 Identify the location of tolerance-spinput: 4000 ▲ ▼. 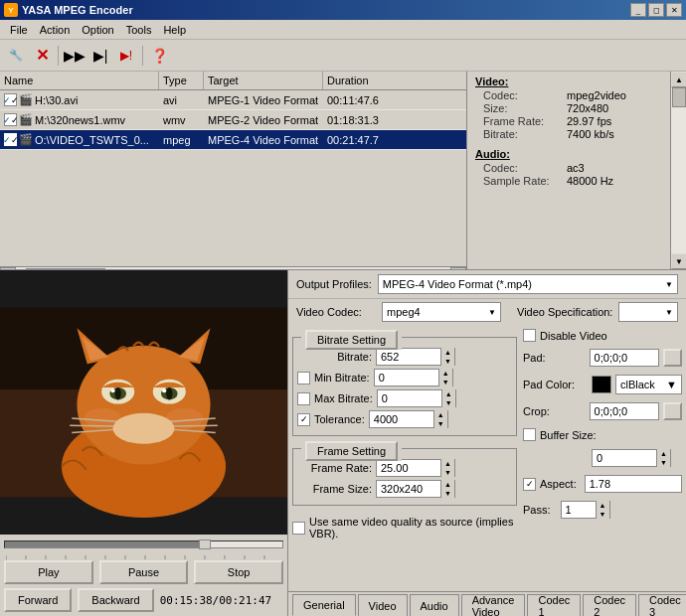
(409, 419).